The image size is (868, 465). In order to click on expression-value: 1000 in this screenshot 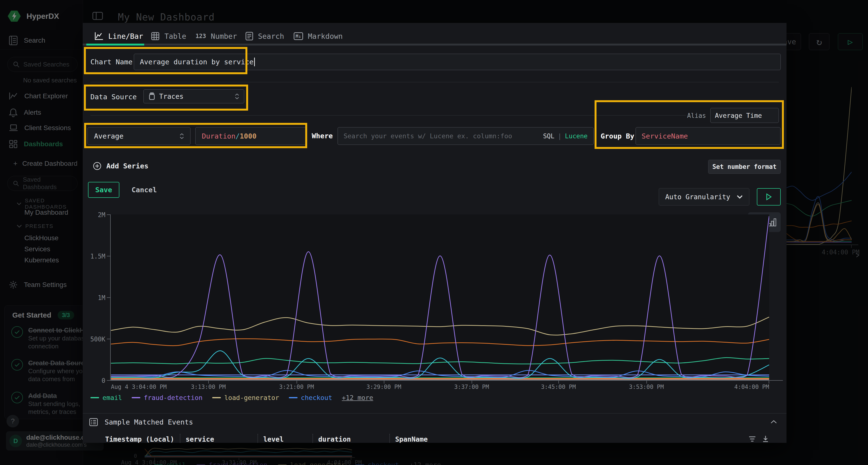, I will do `click(248, 136)`.